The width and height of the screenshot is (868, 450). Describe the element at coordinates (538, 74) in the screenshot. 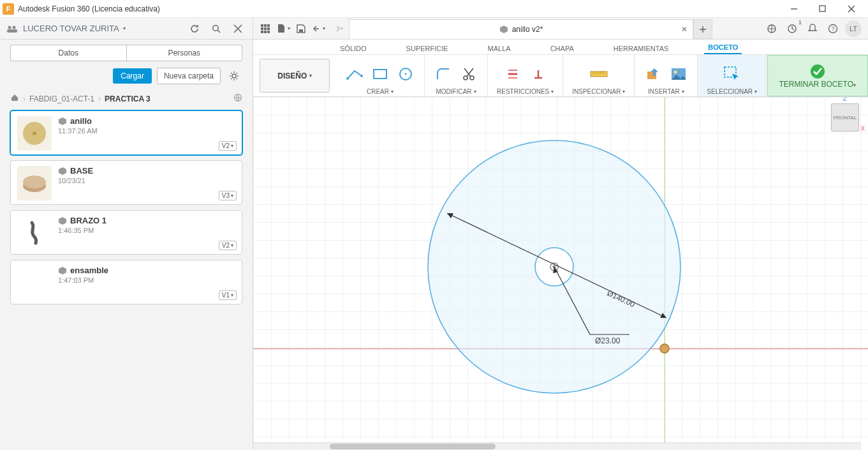

I see `perpendicular-constraint-button` at that location.